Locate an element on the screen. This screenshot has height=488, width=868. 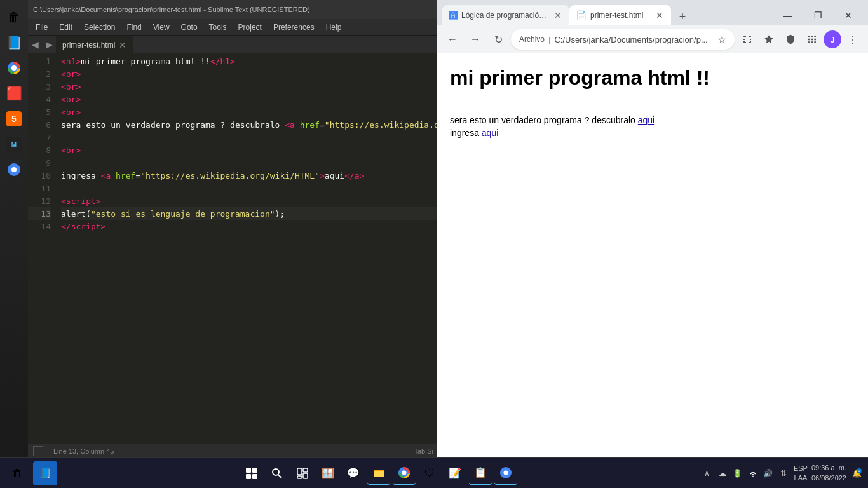
status-tab-size: Tab Si is located at coordinates (423, 451).